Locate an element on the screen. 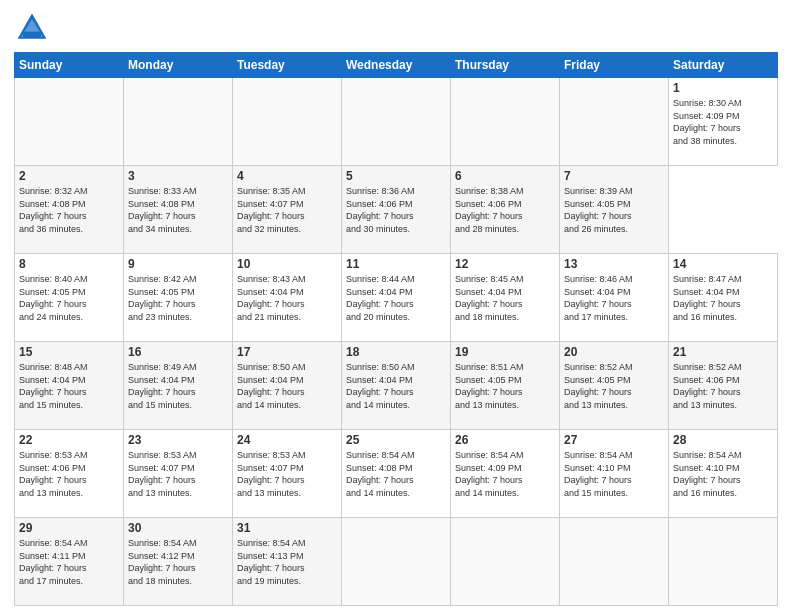 The width and height of the screenshot is (792, 612). calendar-week-row: 2Sunrise: 8:32 AMSunset: 4:08 PMDaylight… is located at coordinates (396, 210).